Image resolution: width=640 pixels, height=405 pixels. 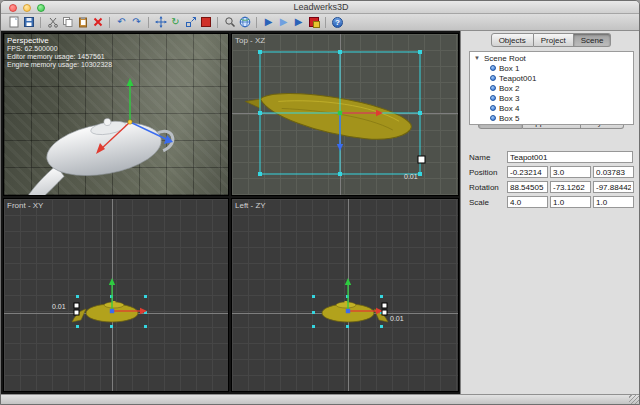 What do you see at coordinates (314, 22) in the screenshot?
I see `material-button` at bounding box center [314, 22].